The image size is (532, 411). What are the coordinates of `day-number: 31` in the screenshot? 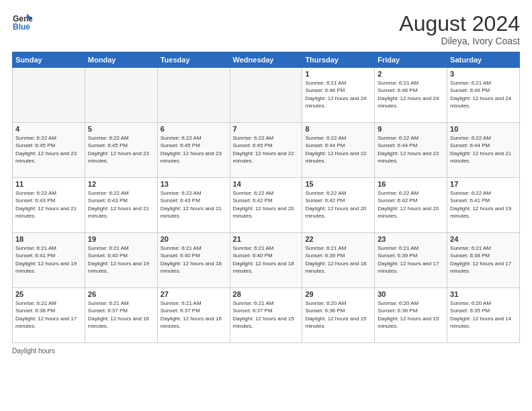 It's located at (484, 294).